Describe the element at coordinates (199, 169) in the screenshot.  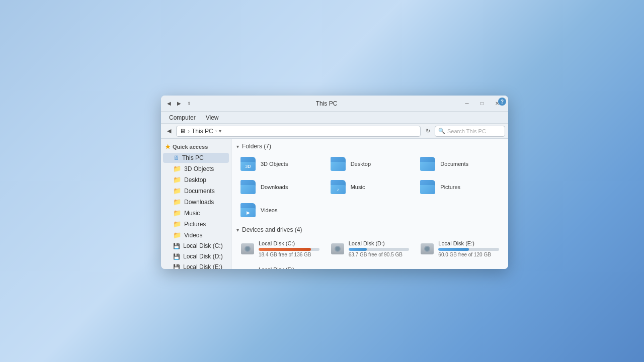
I see `sidebar-label-3d-objects: 3D Objects` at that location.